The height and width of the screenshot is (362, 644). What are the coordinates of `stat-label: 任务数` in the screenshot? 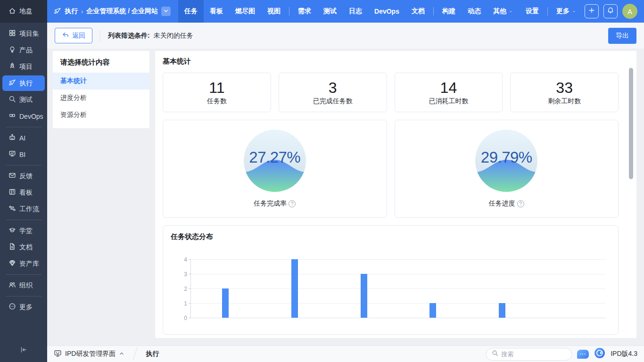 It's located at (217, 101).